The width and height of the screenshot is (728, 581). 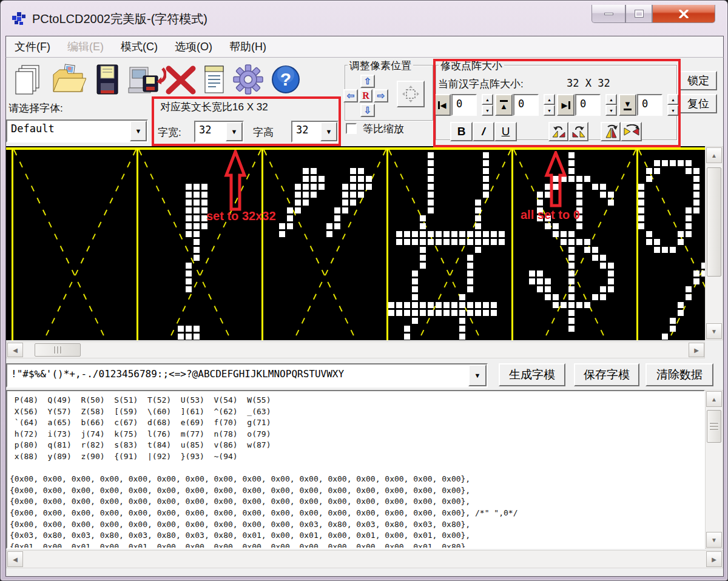 What do you see at coordinates (234, 132) in the screenshot?
I see `char-width-dropdown-icon: ▼` at bounding box center [234, 132].